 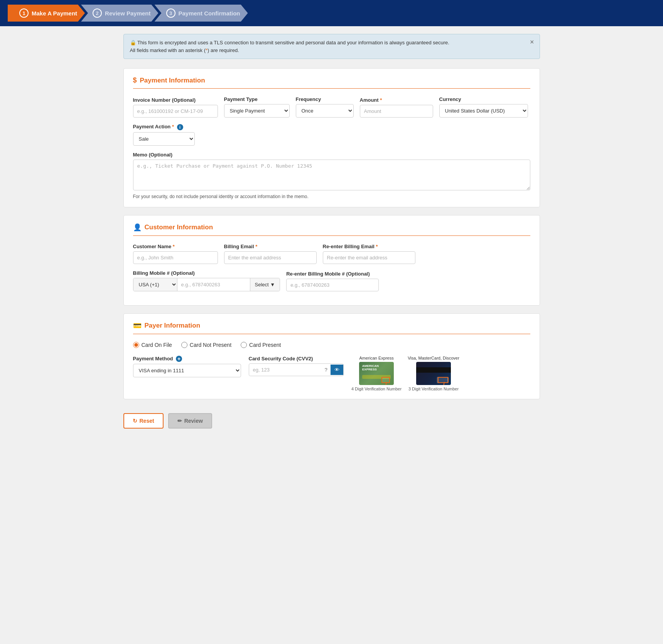 I want to click on payment-row-1: Invoice Number (Optional) Payment Type S…, so click(x=332, y=107).